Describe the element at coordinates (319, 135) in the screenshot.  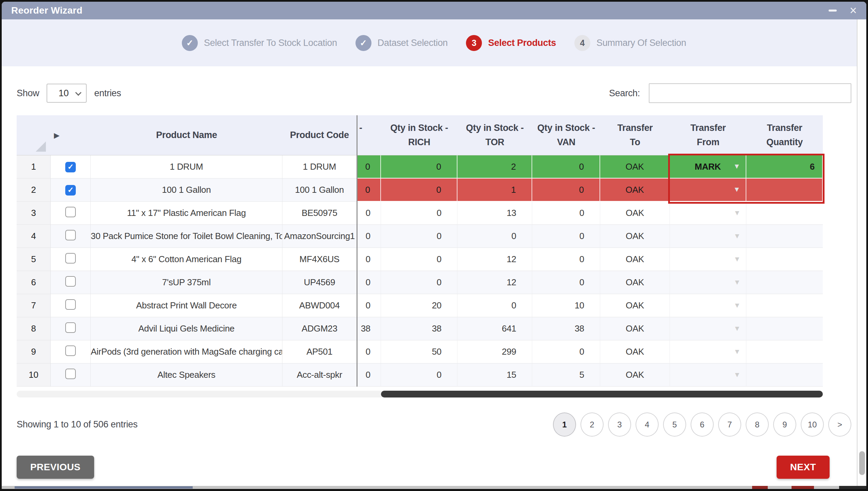
I see `col-product-code: Product Code` at that location.